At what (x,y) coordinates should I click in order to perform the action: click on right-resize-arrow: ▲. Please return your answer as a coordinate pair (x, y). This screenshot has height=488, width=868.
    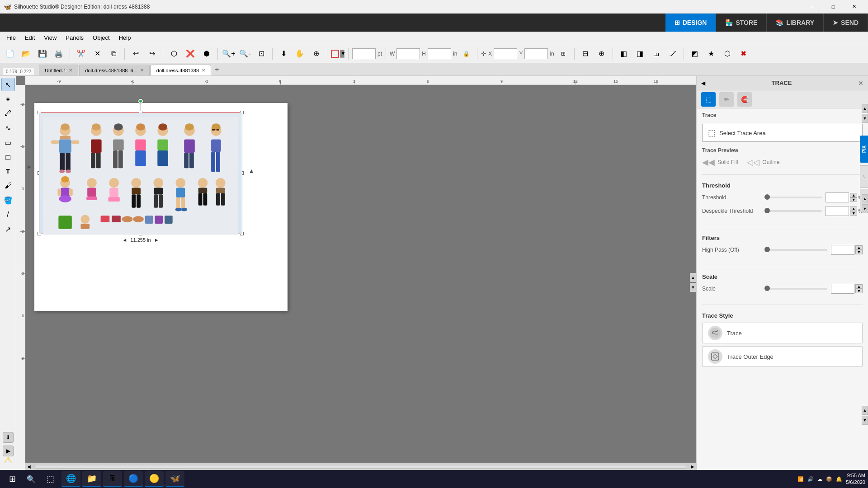
    Looking at the image, I should click on (251, 171).